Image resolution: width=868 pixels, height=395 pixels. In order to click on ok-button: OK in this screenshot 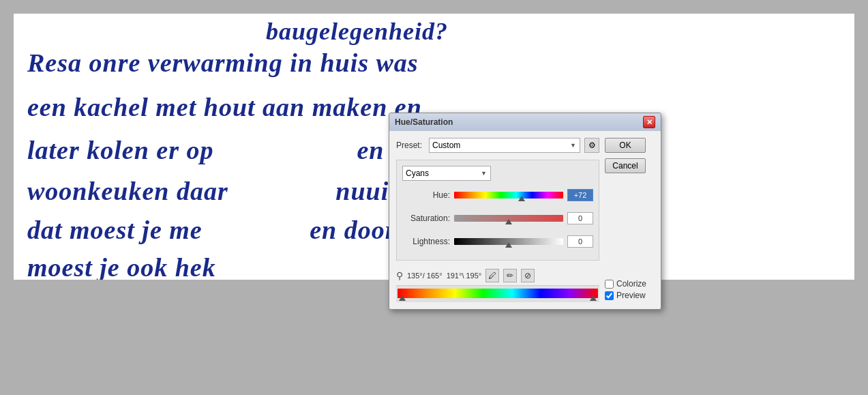, I will do `click(625, 145)`.